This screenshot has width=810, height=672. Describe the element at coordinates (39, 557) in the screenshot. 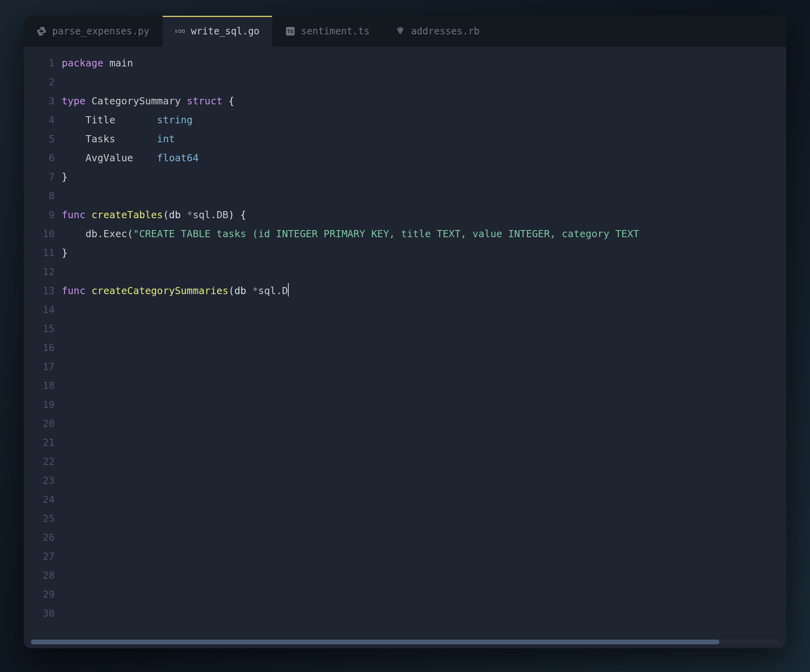

I see `line-number: 27` at that location.